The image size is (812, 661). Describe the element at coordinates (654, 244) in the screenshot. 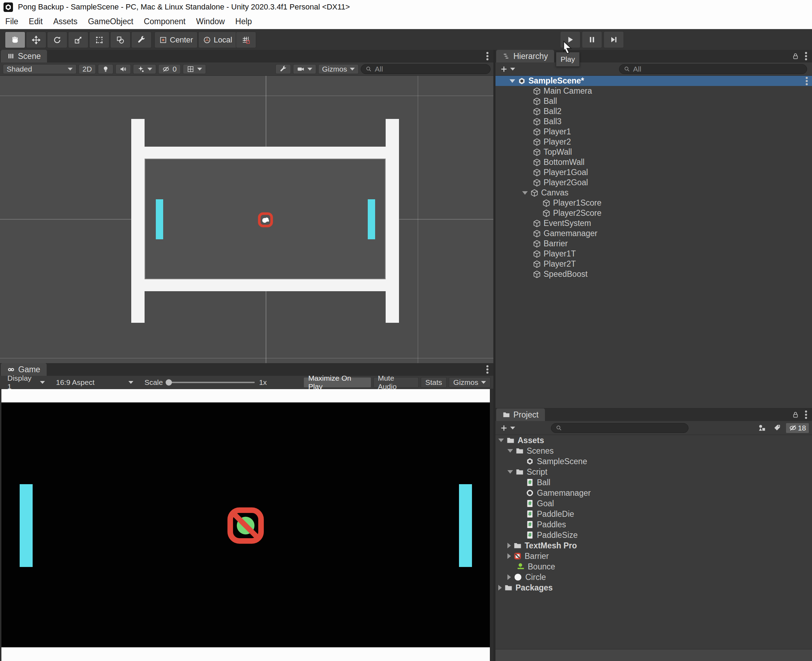

I see `hierarchy-item: Barrier` at that location.